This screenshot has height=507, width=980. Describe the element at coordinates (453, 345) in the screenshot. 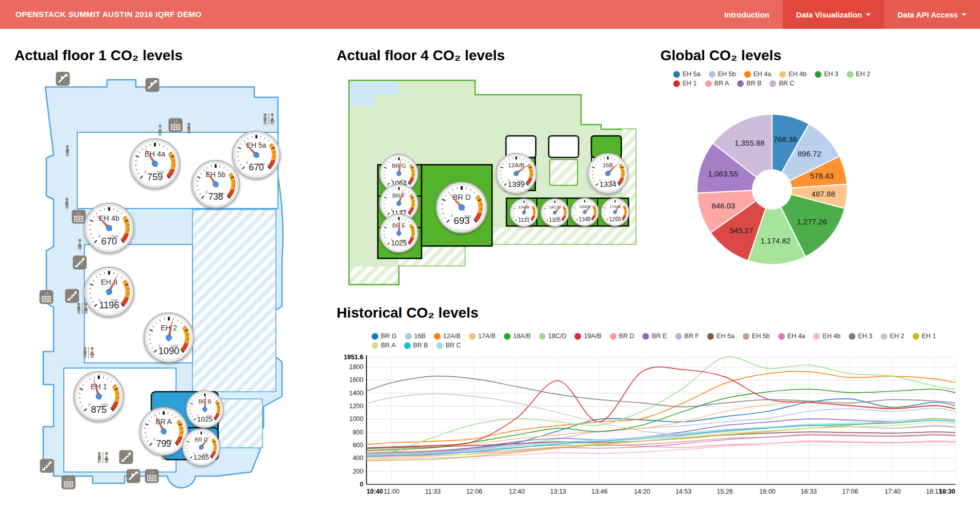

I see `legend-label: BR C` at that location.